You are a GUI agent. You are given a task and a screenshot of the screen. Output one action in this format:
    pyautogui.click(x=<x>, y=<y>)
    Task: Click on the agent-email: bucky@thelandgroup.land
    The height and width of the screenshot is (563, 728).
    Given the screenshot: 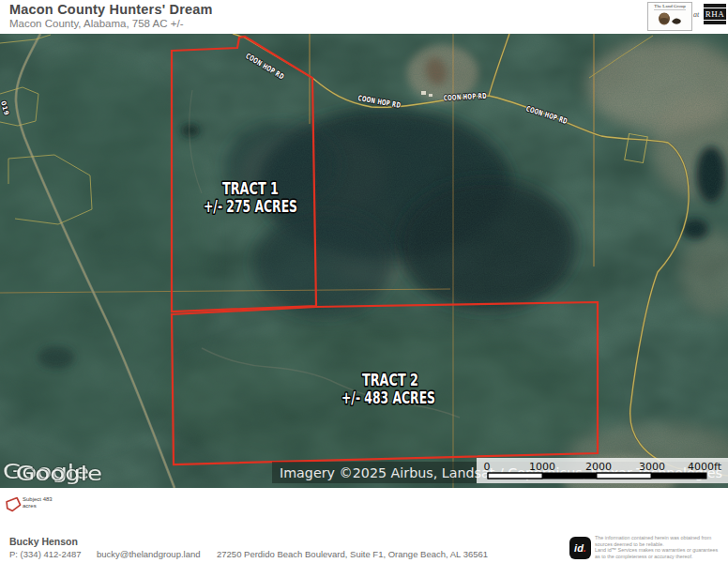 What is the action you would take?
    pyautogui.click(x=148, y=554)
    